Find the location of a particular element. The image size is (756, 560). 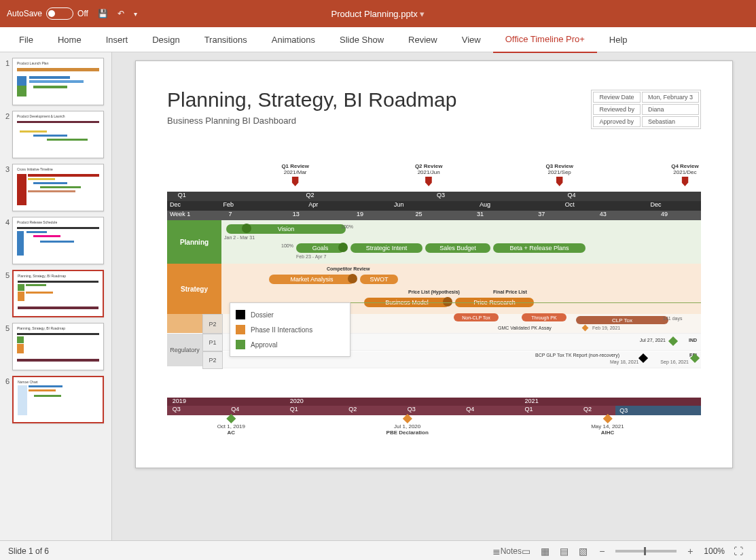

zoom-in-icon: + is located at coordinates (690, 551).